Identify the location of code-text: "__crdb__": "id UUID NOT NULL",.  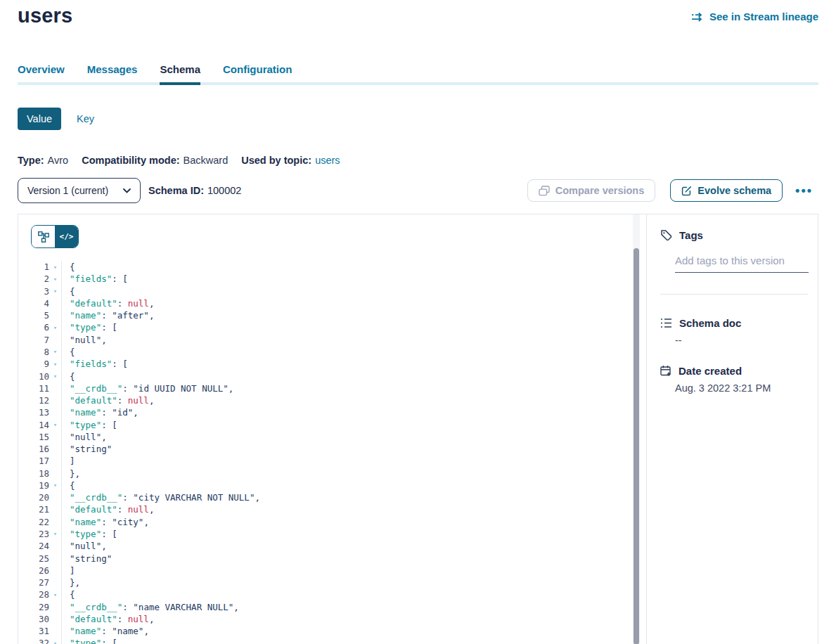
(347, 388).